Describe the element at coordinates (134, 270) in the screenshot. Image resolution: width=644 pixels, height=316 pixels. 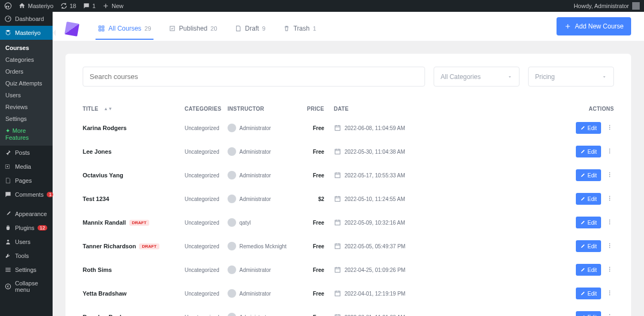
I see `cell-title: Roth Sims` at that location.